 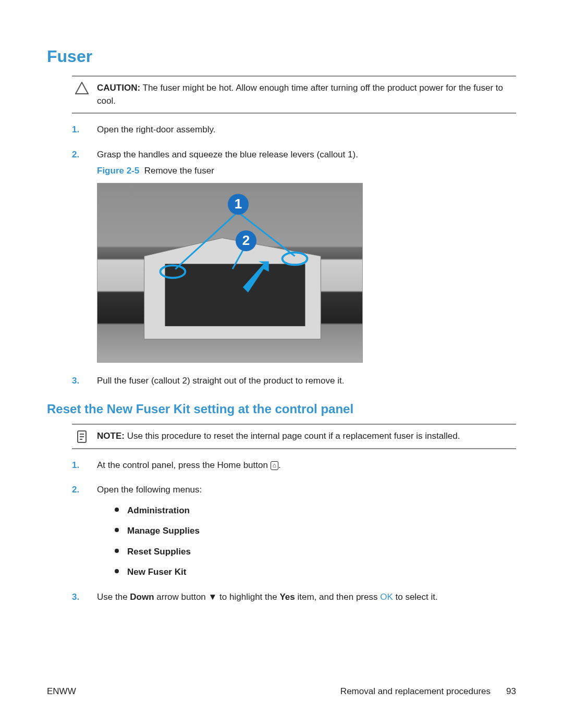 What do you see at coordinates (82, 439) in the screenshot?
I see `note-icon` at bounding box center [82, 439].